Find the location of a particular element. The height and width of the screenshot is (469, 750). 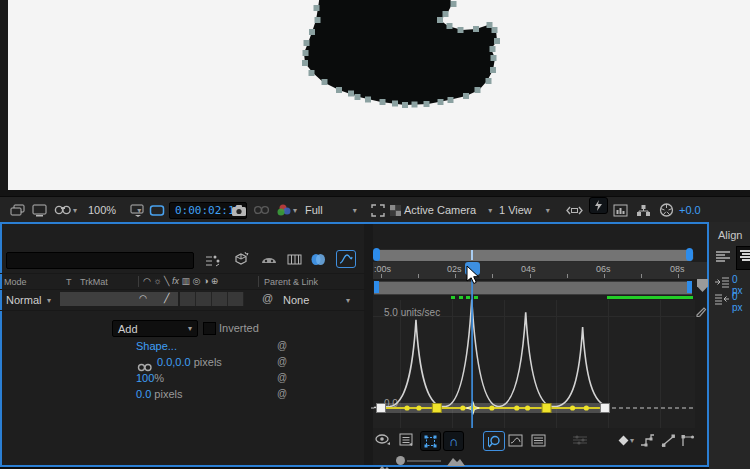

view-layout-dropdown: 1 View▾ is located at coordinates (524, 210).